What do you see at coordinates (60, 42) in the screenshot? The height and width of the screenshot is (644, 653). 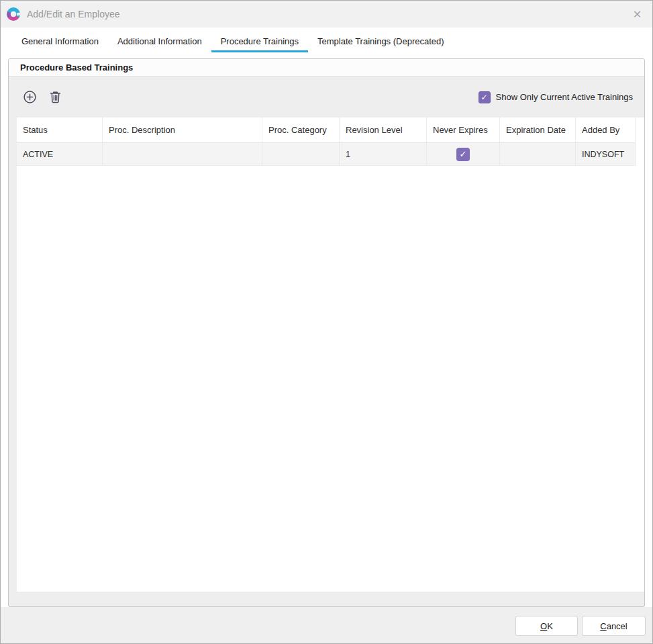 I see `tab-label: General Information` at bounding box center [60, 42].